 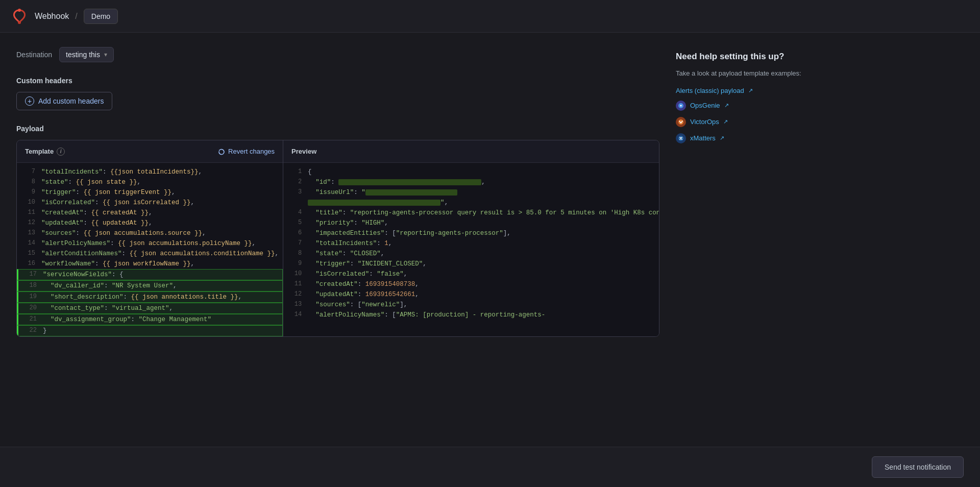 What do you see at coordinates (681, 122) in the screenshot?
I see `victorops-icon` at bounding box center [681, 122].